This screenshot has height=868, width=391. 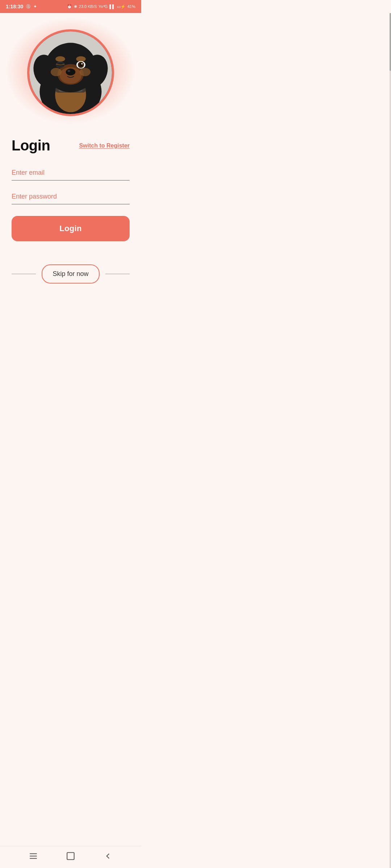 What do you see at coordinates (70, 7) in the screenshot?
I see `alarm-icon: ⏰` at bounding box center [70, 7].